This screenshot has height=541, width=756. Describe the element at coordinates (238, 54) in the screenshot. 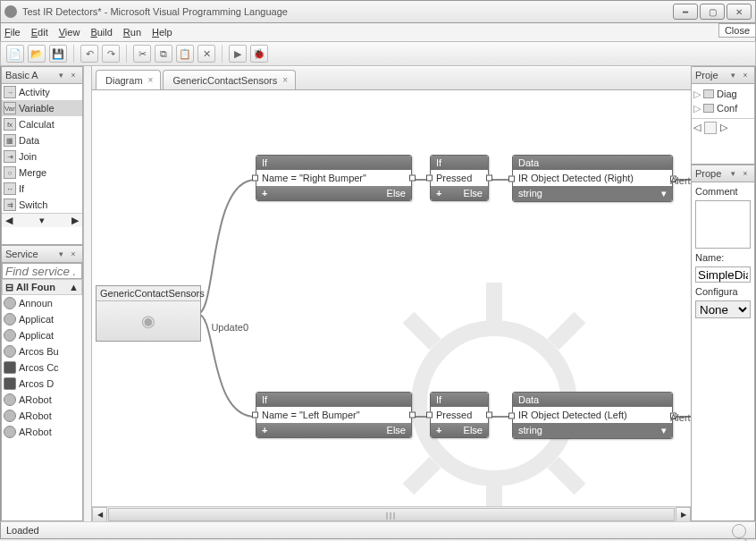

I see `run-button: ▶` at that location.